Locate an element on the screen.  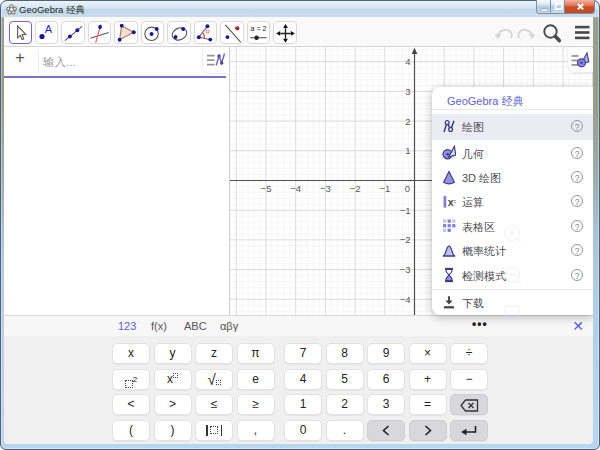
svg-text: A is located at coordinates (49, 29).